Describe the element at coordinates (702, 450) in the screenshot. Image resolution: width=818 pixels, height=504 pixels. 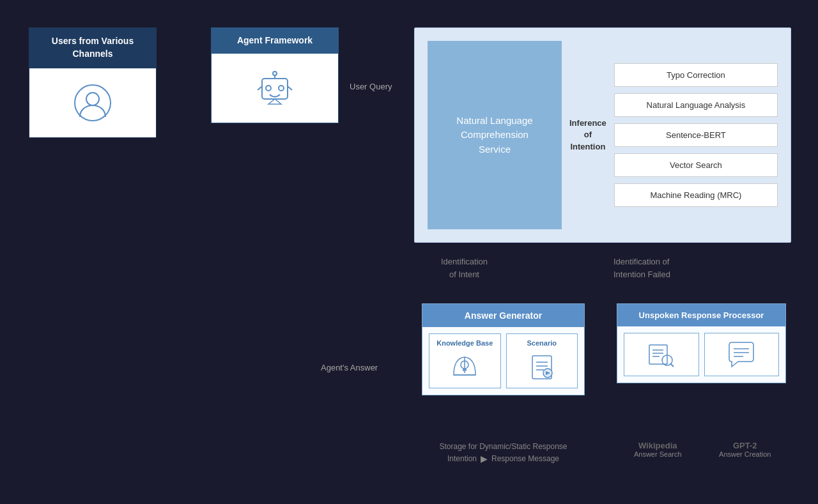
I see `wiki-gpt-labels: Wikipedia Answer Search GPT-2 Answer Cre…` at that location.